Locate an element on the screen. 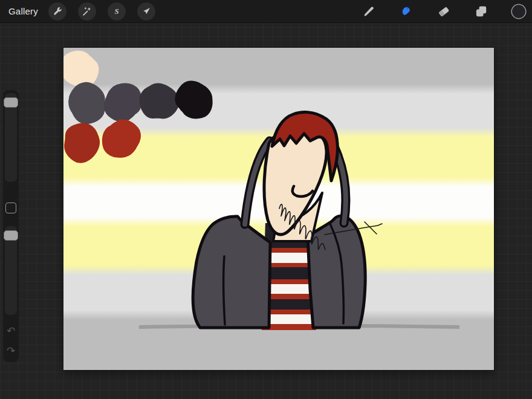 The height and width of the screenshot is (399, 532). layers-button is located at coordinates (481, 11).